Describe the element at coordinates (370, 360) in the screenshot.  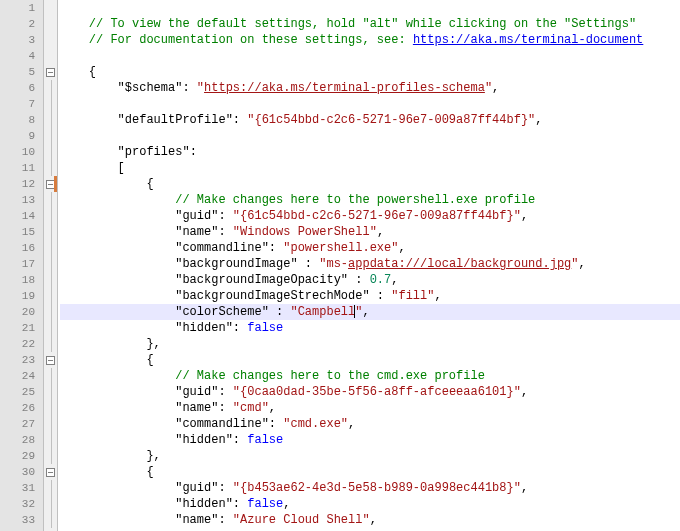
I see `code-line-23: {` at that location.